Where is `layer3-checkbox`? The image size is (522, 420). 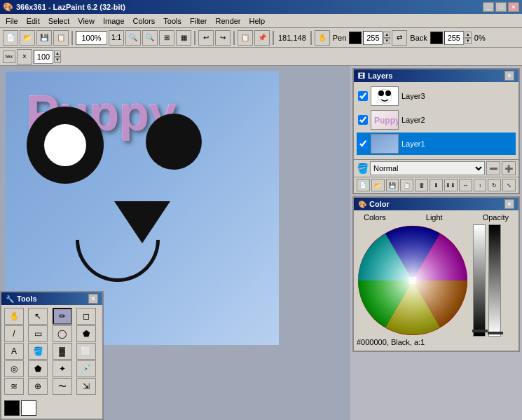
layer3-checkbox is located at coordinates (363, 96).